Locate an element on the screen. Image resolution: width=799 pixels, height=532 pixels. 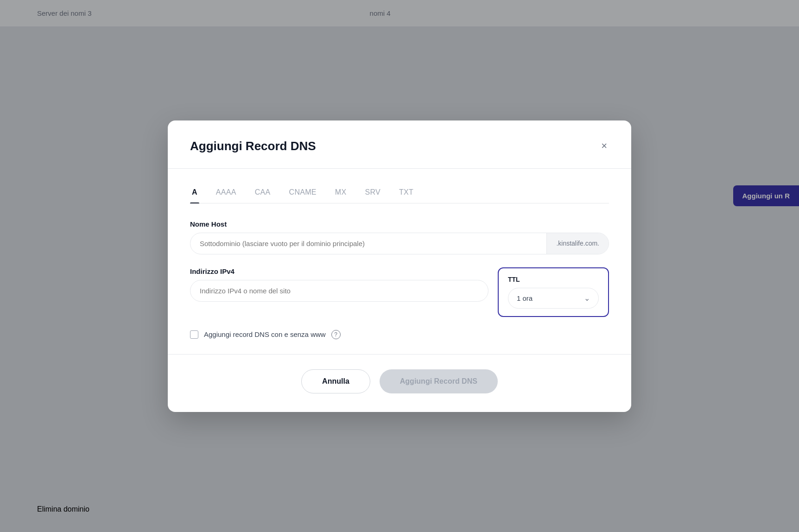
header-divider is located at coordinates (400, 169).